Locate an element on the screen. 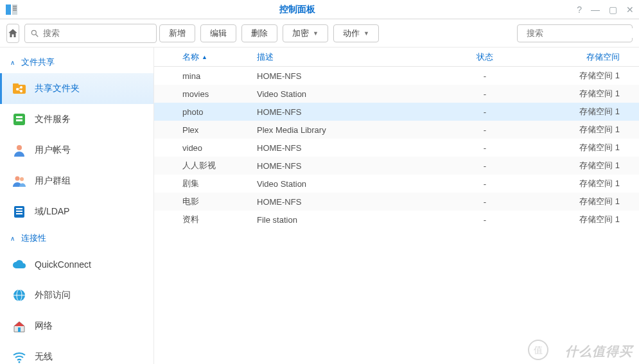 Image resolution: width=639 pixels, height=364 pixels. table-filter-input is located at coordinates (581, 33).